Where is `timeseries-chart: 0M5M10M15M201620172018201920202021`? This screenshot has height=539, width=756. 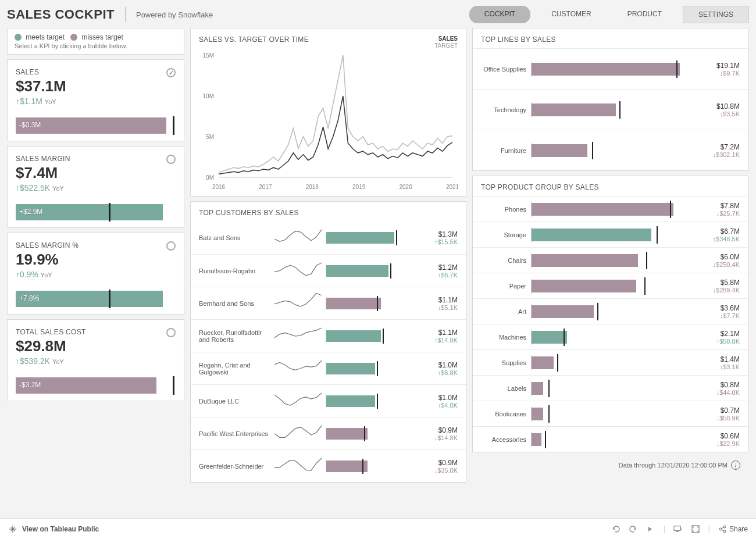
timeseries-chart: 0M5M10M15M201620172018201920202021 is located at coordinates (324, 122).